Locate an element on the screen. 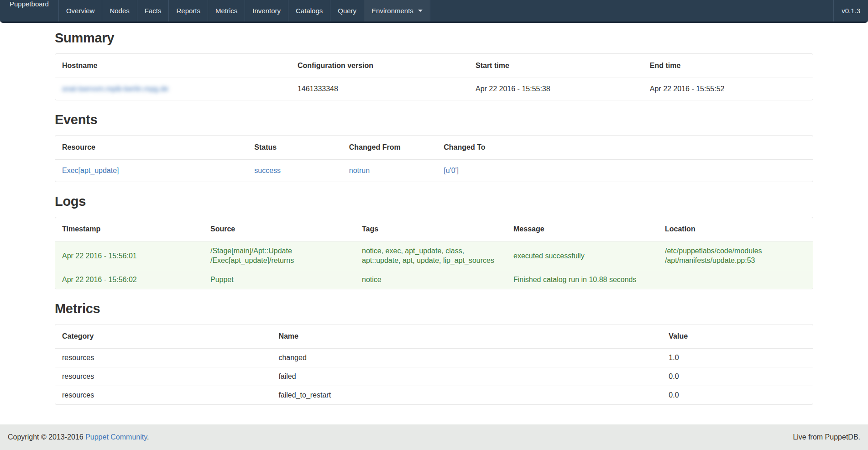  version-label: v0.1.3 is located at coordinates (851, 11).